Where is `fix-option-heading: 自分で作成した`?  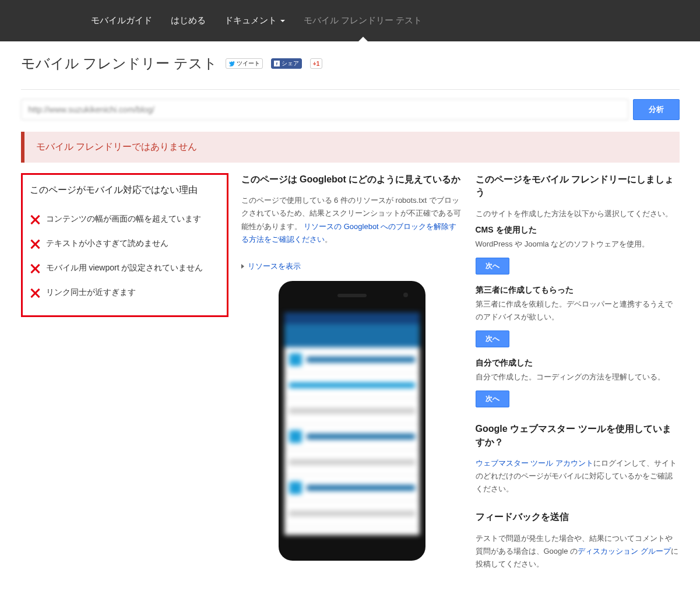 fix-option-heading: 自分で作成した is located at coordinates (578, 363).